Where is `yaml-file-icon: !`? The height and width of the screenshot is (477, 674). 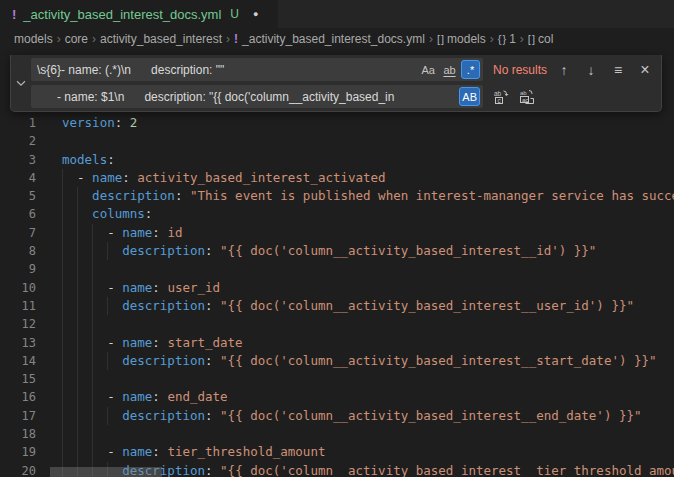
yaml-file-icon: ! is located at coordinates (14, 14).